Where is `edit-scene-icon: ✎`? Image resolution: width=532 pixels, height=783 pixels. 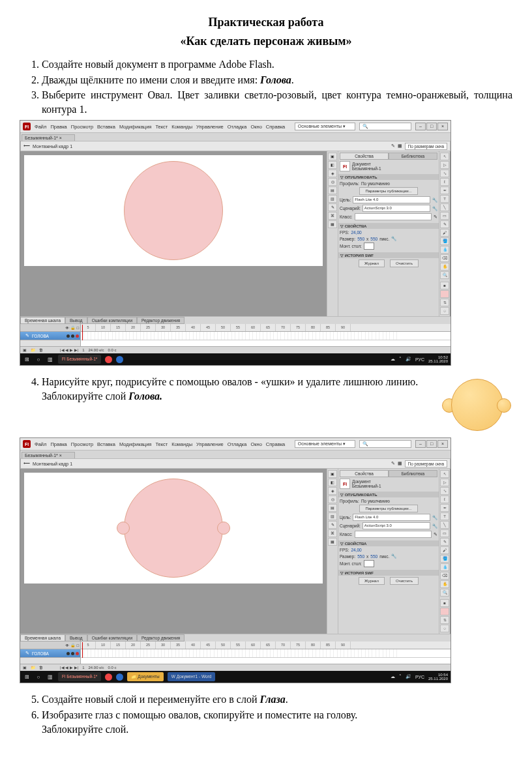
edit-scene-icon: ✎ is located at coordinates (393, 464).